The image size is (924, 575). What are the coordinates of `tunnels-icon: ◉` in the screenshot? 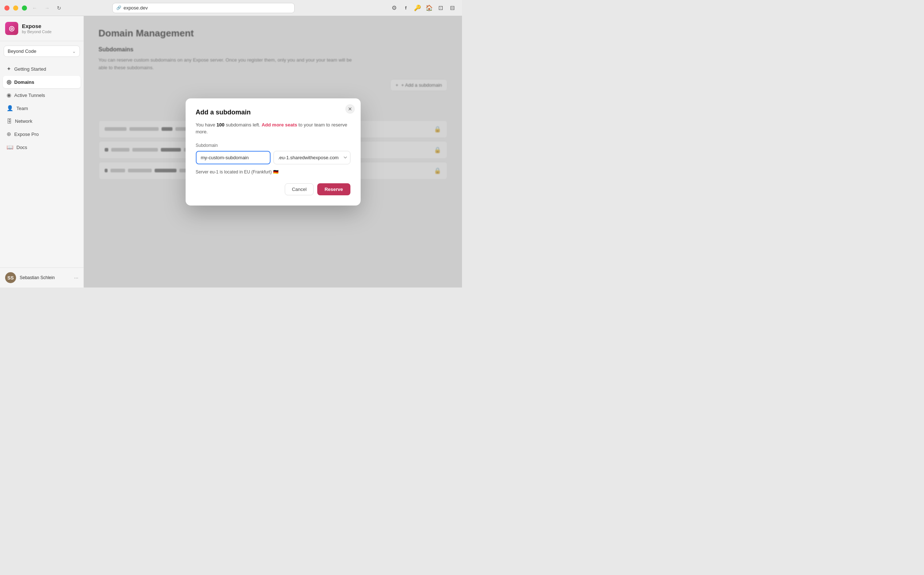 It's located at (9, 95).